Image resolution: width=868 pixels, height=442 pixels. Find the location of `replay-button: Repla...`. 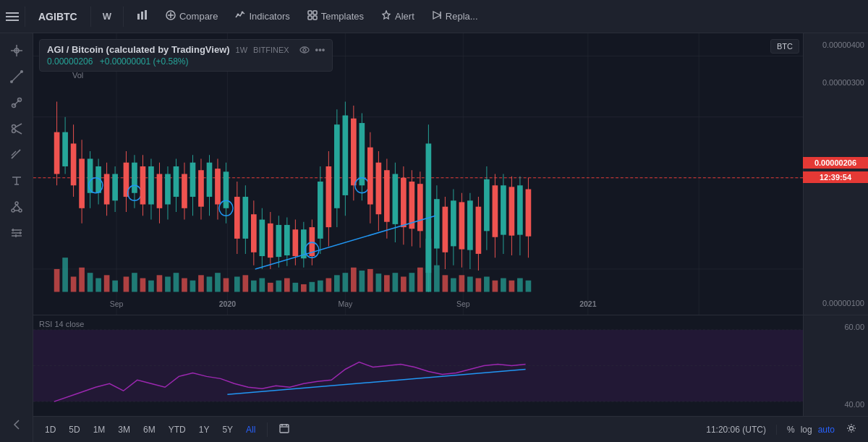

replay-button: Repla... is located at coordinates (455, 16).